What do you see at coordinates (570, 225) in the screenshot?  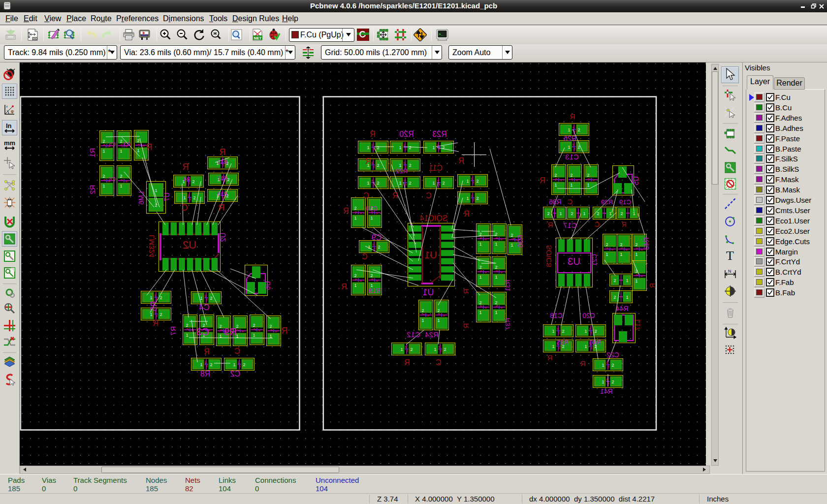 I see `svg-text: C17` at bounding box center [570, 225].